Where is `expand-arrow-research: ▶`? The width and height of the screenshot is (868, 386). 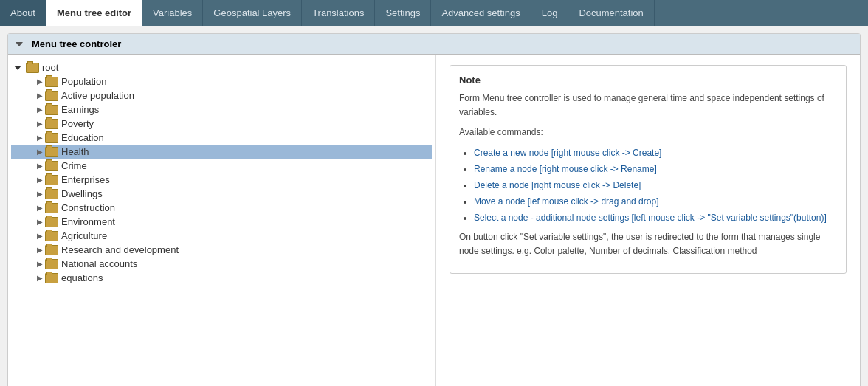 expand-arrow-research: ▶ is located at coordinates (40, 249).